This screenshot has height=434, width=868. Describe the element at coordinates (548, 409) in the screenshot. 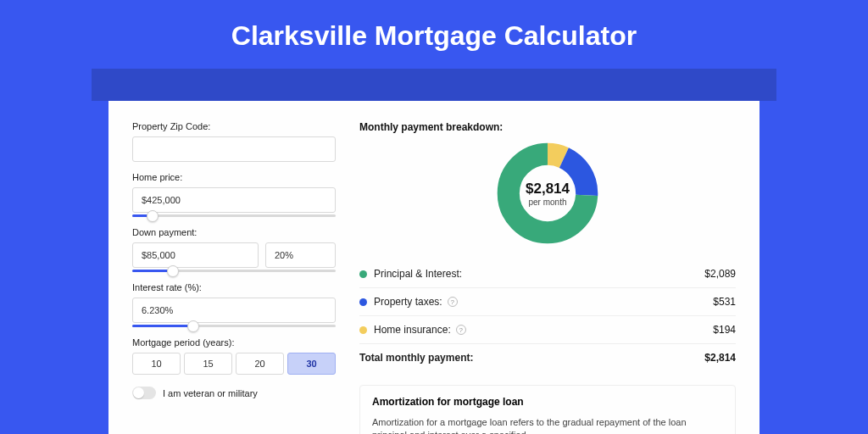

I see `amortization-block: Amortization for mortgage loan Amortizat…` at that location.